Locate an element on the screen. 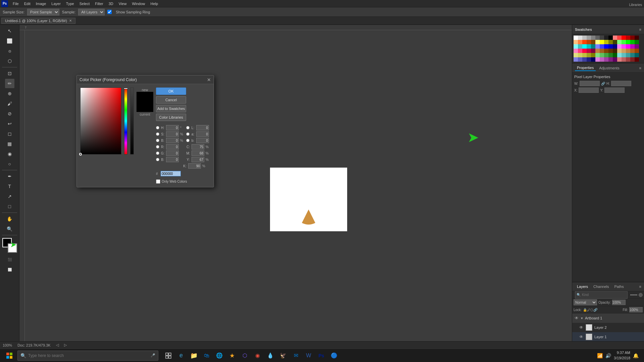 This screenshot has width=644, height=362. cp-a-radio is located at coordinates (188, 134).